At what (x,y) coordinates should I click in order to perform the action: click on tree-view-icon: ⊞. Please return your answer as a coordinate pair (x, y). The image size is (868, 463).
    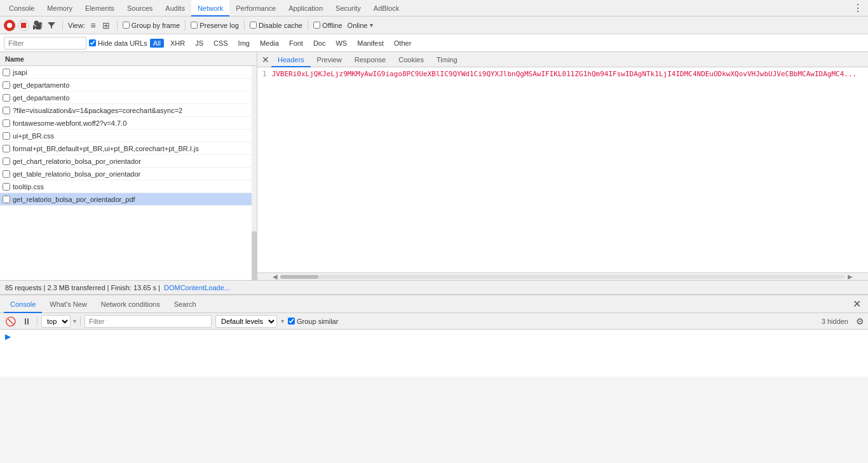
    Looking at the image, I should click on (106, 25).